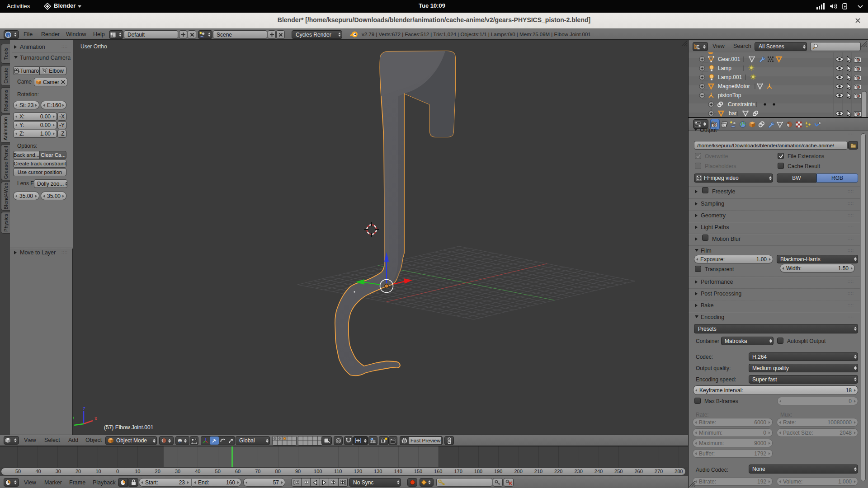 The width and height of the screenshot is (868, 488). Describe the element at coordinates (96, 418) in the screenshot. I see `svg-text: x` at that location.